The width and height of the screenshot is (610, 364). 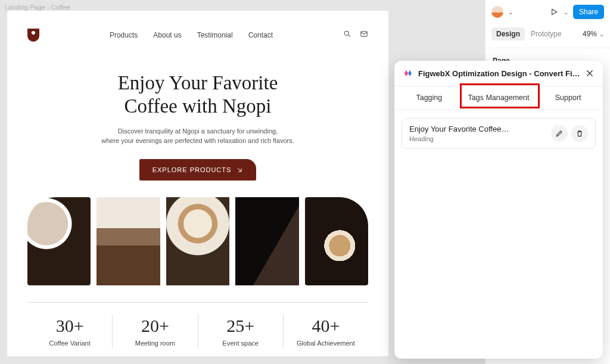 What do you see at coordinates (261, 35) in the screenshot?
I see `nav-link-contact: Contact` at bounding box center [261, 35].